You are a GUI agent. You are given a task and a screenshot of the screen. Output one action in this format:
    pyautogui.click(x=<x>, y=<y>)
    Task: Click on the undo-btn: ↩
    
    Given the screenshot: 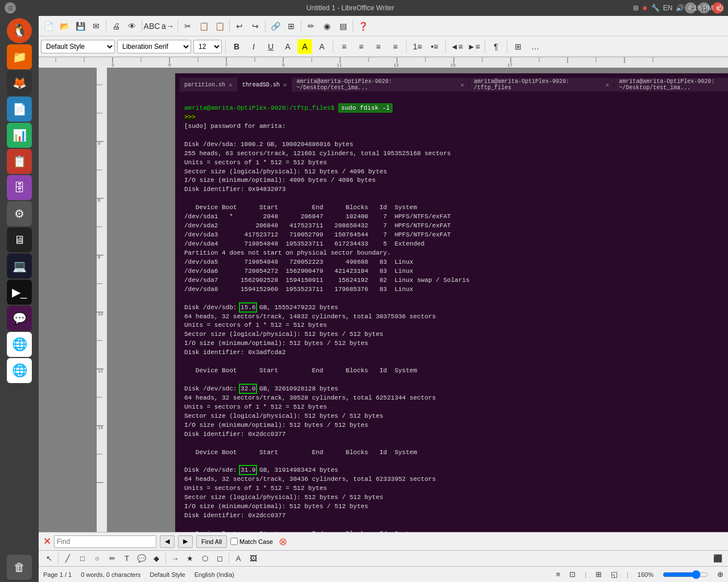 What is the action you would take?
    pyautogui.click(x=239, y=26)
    